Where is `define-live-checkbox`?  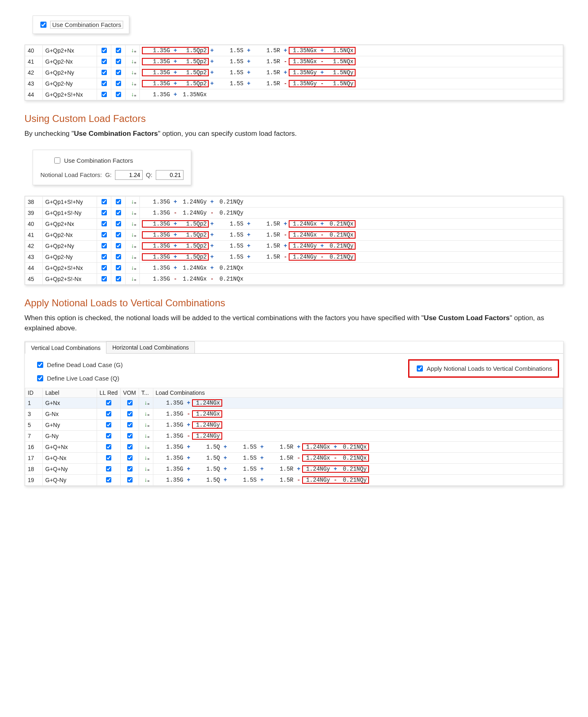
define-live-checkbox is located at coordinates (40, 378).